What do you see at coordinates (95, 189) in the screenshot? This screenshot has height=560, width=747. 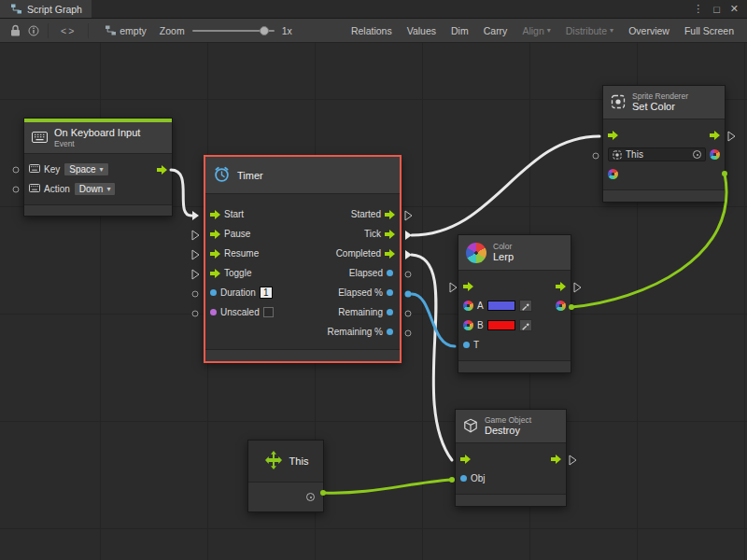 I see `action-dropdown: Down ▾` at bounding box center [95, 189].